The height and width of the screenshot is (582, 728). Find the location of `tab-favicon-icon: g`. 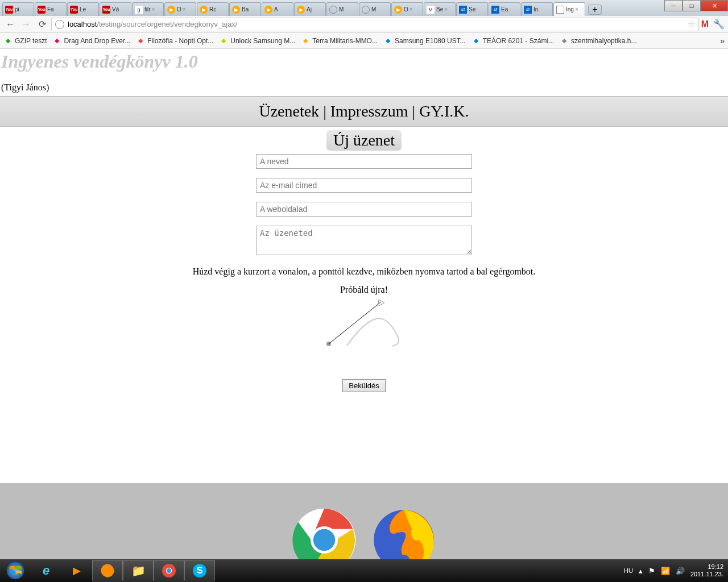

tab-favicon-icon: g is located at coordinates (139, 10).